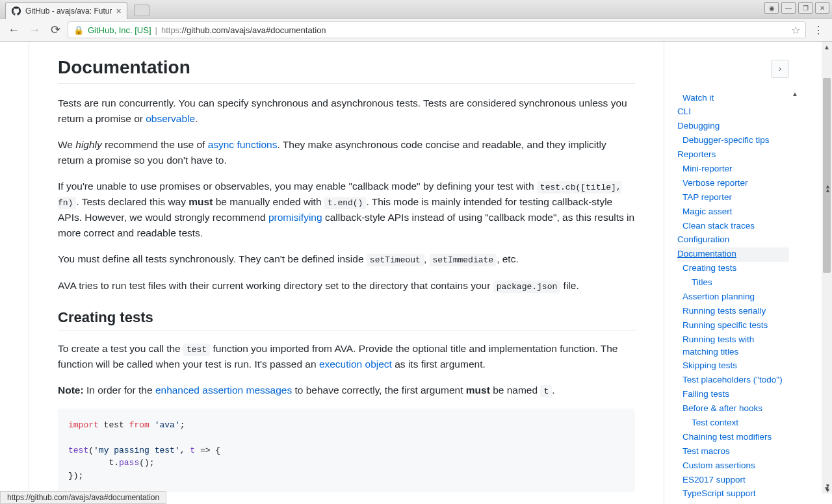 The width and height of the screenshot is (832, 504). What do you see at coordinates (706, 394) in the screenshot?
I see `toc-link: Failing tests` at bounding box center [706, 394].